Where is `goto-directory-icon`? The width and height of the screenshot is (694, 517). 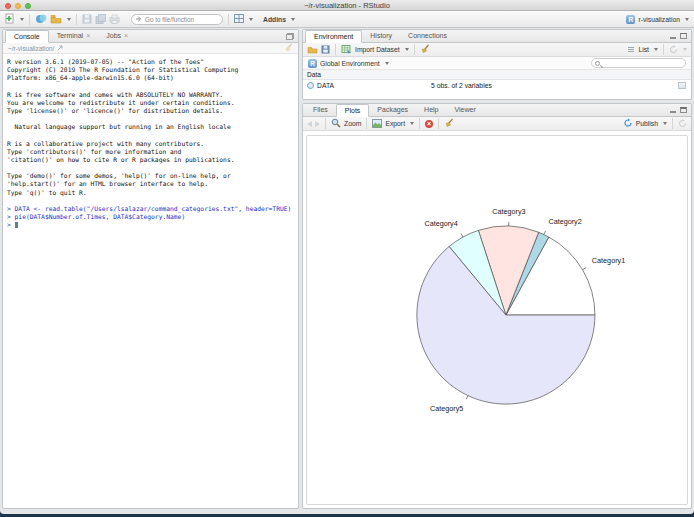 goto-directory-icon is located at coordinates (60, 48).